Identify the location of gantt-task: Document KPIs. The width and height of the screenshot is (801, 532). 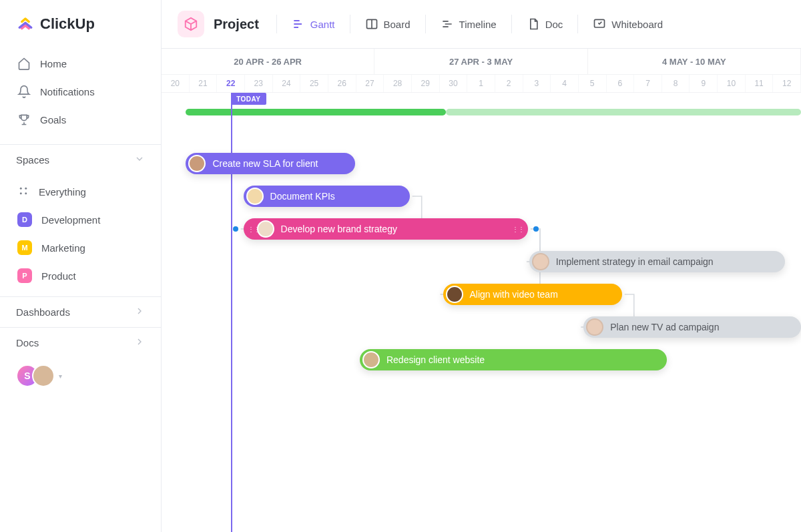
(327, 196).